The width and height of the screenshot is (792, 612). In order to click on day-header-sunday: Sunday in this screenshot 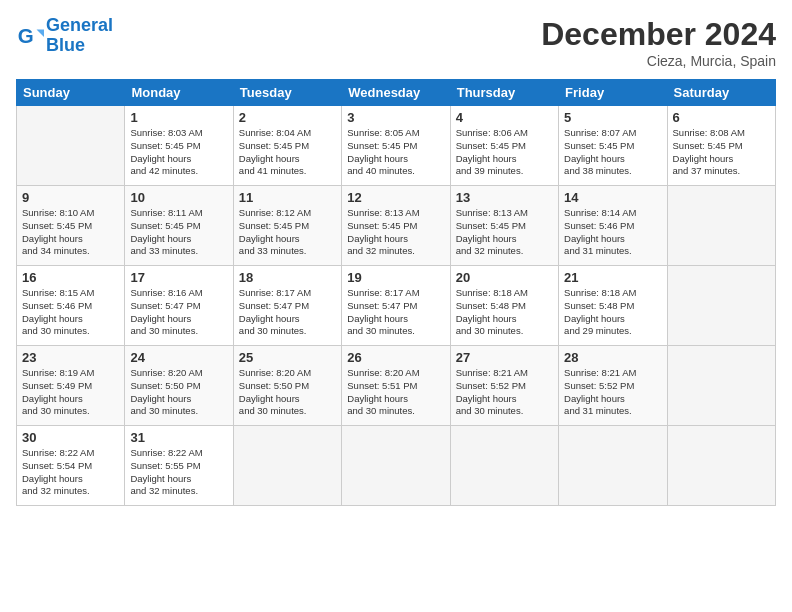, I will do `click(71, 93)`.